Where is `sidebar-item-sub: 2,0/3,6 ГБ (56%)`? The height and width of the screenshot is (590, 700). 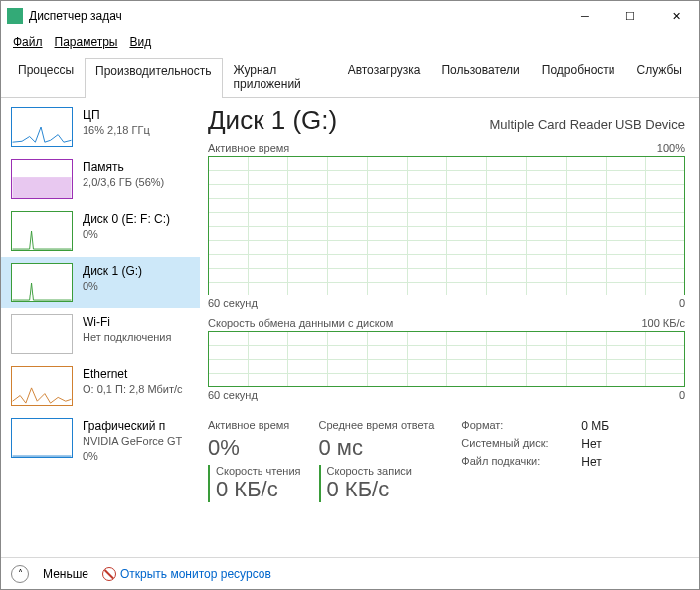 sidebar-item-sub: 2,0/3,6 ГБ (56%) is located at coordinates (123, 183).